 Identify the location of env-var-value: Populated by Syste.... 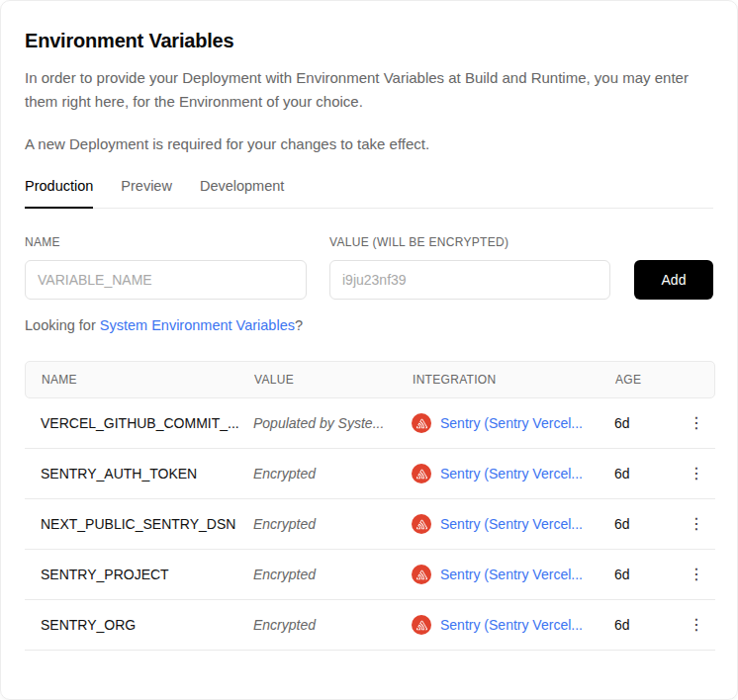
(332, 423).